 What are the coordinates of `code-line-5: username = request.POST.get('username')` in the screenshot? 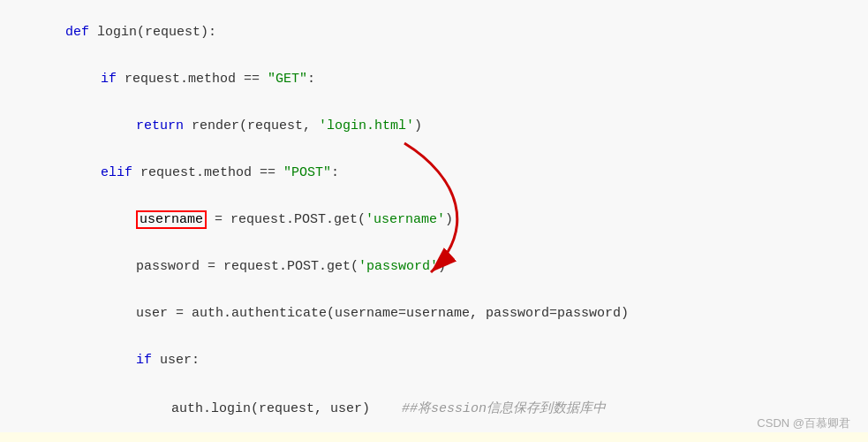 It's located at (434, 219).